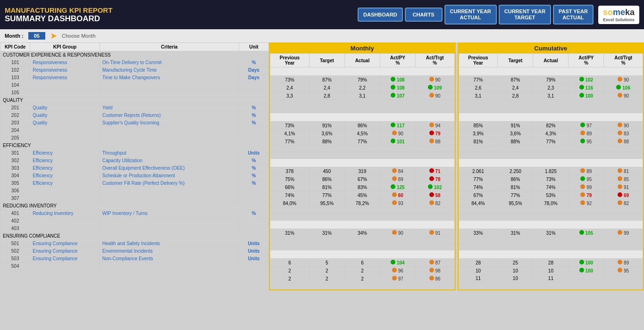 This screenshot has height=330, width=644. Describe the element at coordinates (435, 204) in the screenshot. I see `monthly-acttrg: 82` at that location.